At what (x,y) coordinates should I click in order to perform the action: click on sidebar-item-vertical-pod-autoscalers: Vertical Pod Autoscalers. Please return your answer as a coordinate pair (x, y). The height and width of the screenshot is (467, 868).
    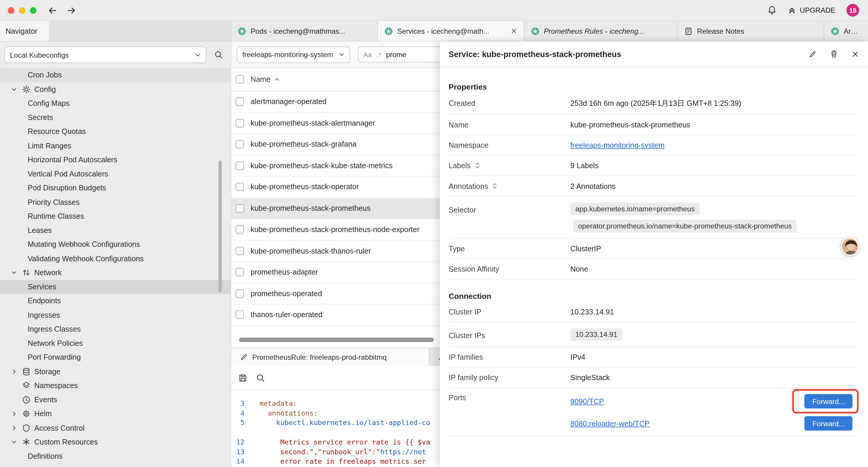
    Looking at the image, I should click on (115, 174).